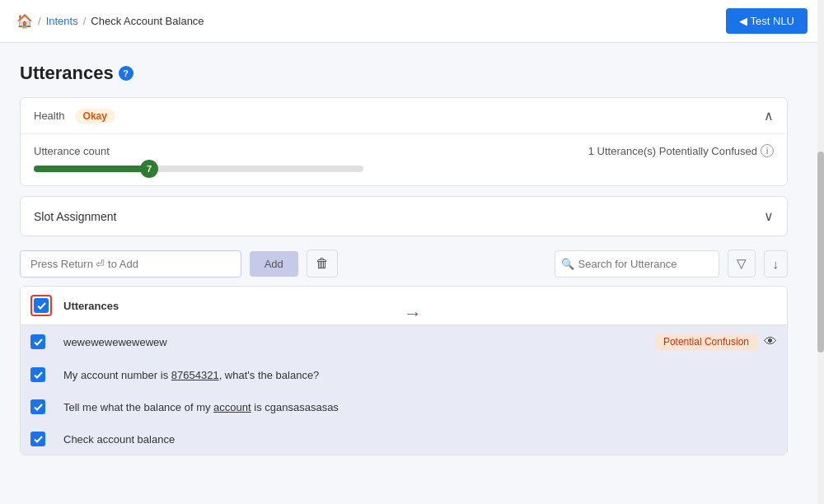 This screenshot has width=824, height=504. Describe the element at coordinates (147, 21) in the screenshot. I see `current-page-label: Check Account Balance` at that location.